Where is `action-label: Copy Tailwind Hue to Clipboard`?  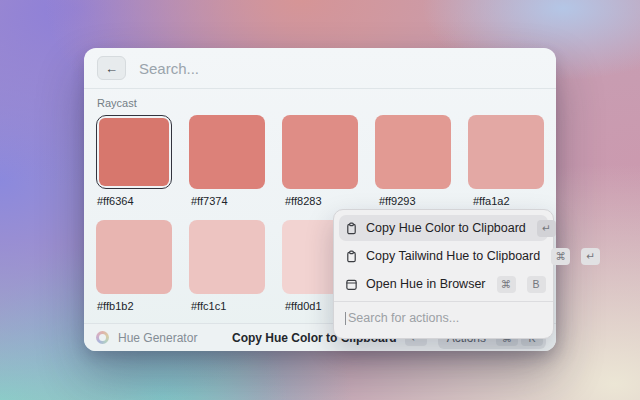
action-label: Copy Tailwind Hue to Clipboard is located at coordinates (453, 256).